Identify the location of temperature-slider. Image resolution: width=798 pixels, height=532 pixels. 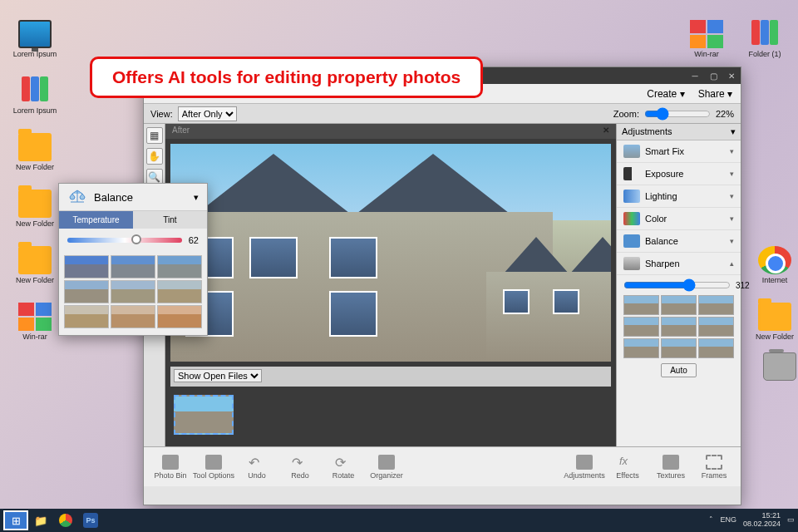
(125, 240).